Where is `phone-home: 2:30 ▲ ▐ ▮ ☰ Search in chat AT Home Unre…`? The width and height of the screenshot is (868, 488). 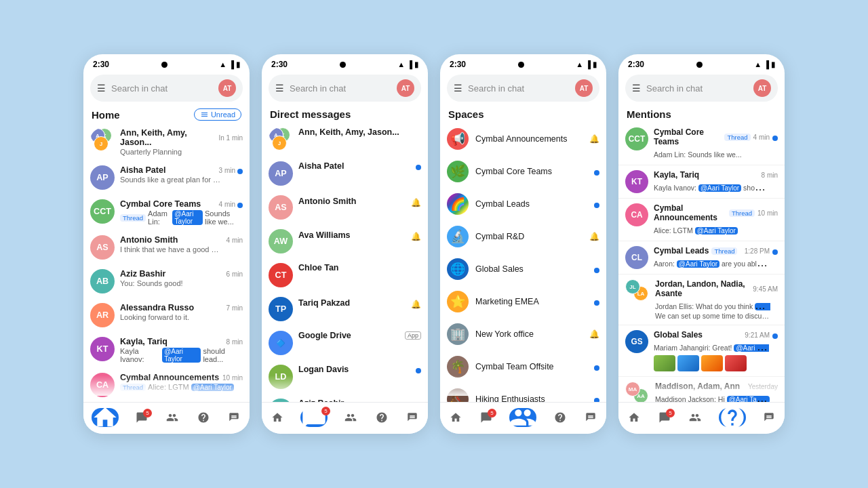
phone-home: 2:30 ▲ ▐ ▮ ☰ Search in chat AT Home Unre… is located at coordinates (167, 244).